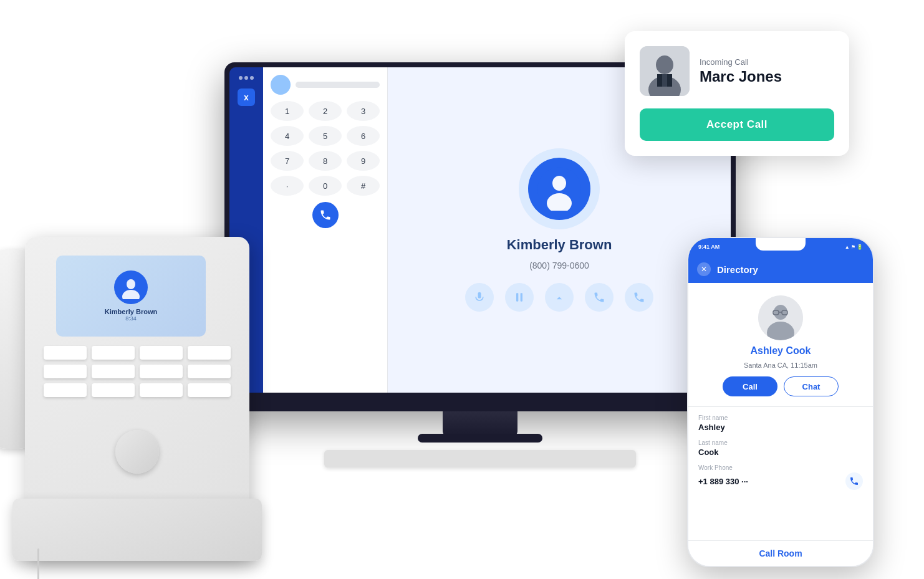  What do you see at coordinates (781, 365) in the screenshot?
I see `mobile-contact-location: Santa Ana CA, 11:15am` at bounding box center [781, 365].